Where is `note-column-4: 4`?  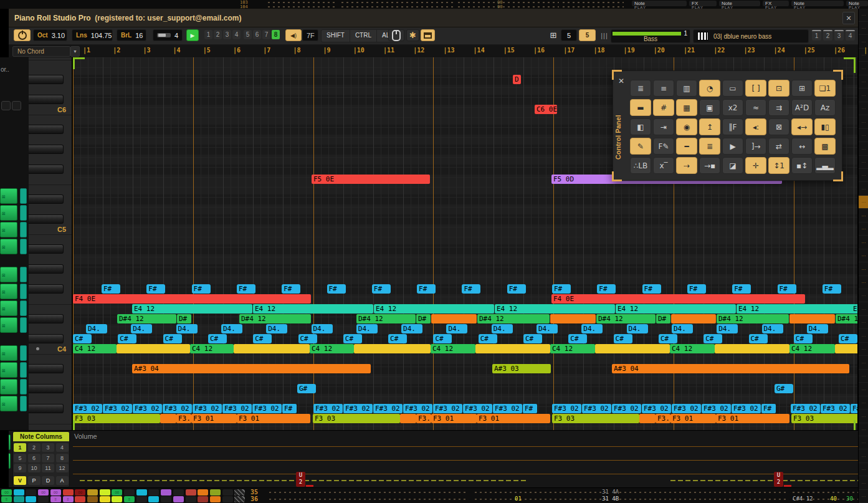
note-column-4: 4 is located at coordinates (62, 448).